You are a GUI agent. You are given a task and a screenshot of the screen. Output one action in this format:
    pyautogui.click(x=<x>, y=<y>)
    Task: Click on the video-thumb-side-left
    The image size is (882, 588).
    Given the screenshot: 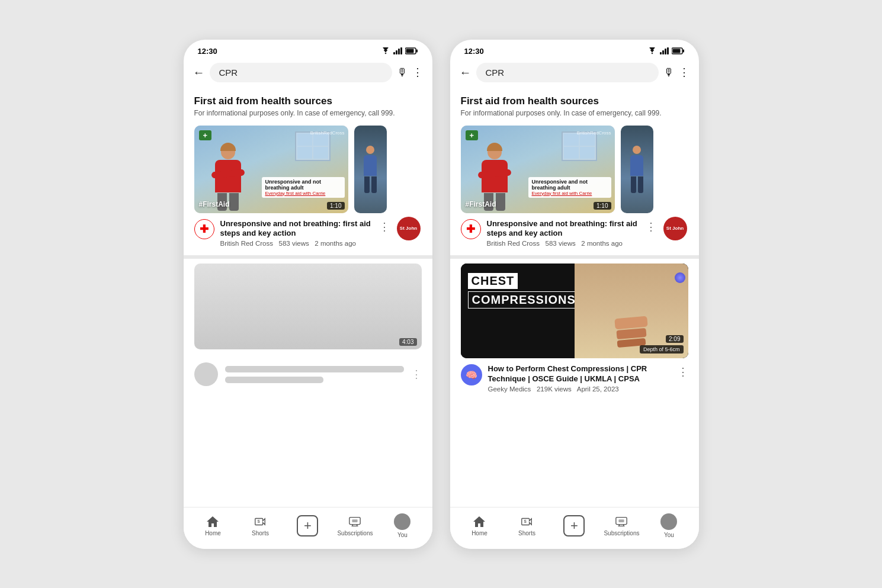 What is the action you would take?
    pyautogui.click(x=371, y=169)
    